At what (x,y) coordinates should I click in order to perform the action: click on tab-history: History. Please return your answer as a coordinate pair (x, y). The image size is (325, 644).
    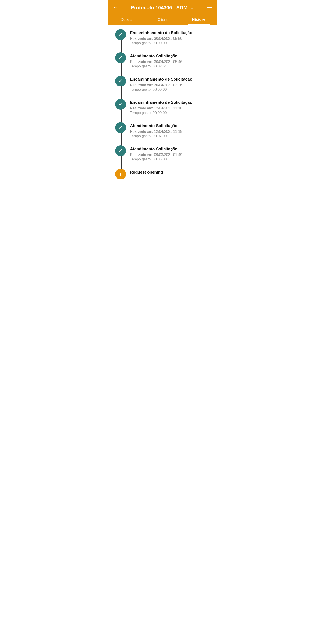
    Looking at the image, I should click on (199, 20).